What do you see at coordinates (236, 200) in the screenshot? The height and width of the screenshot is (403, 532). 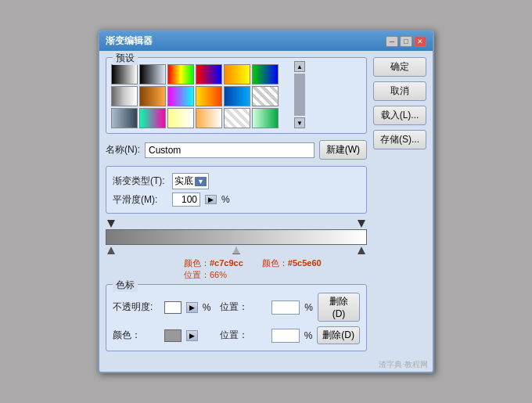 I see `smoothness-row: 平滑度(M): 100 ▶ %` at bounding box center [236, 200].